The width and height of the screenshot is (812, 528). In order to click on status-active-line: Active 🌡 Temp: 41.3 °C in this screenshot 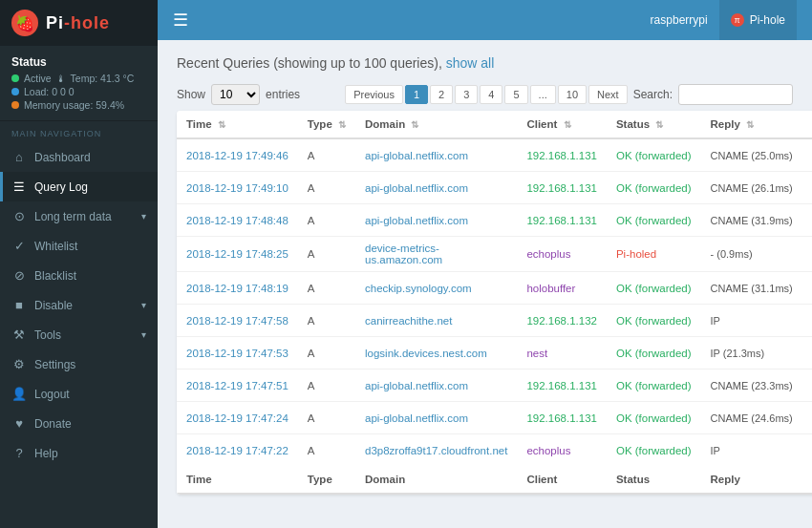, I will do `click(78, 78)`.